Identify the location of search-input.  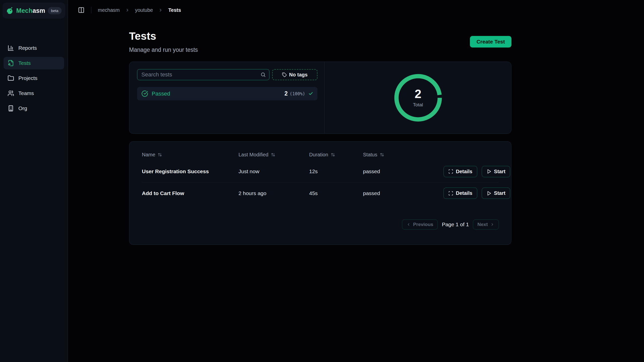
(203, 75).